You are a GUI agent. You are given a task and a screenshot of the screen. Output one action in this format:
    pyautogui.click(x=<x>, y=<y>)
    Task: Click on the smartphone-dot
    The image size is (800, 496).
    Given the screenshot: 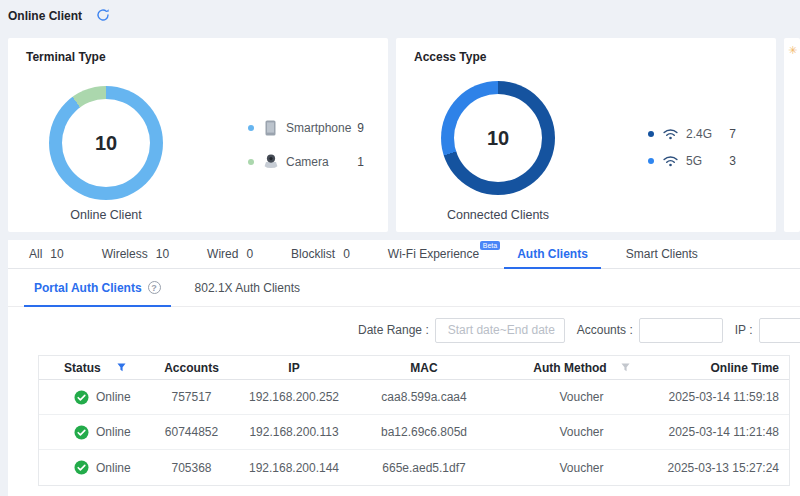 What is the action you would take?
    pyautogui.click(x=251, y=128)
    